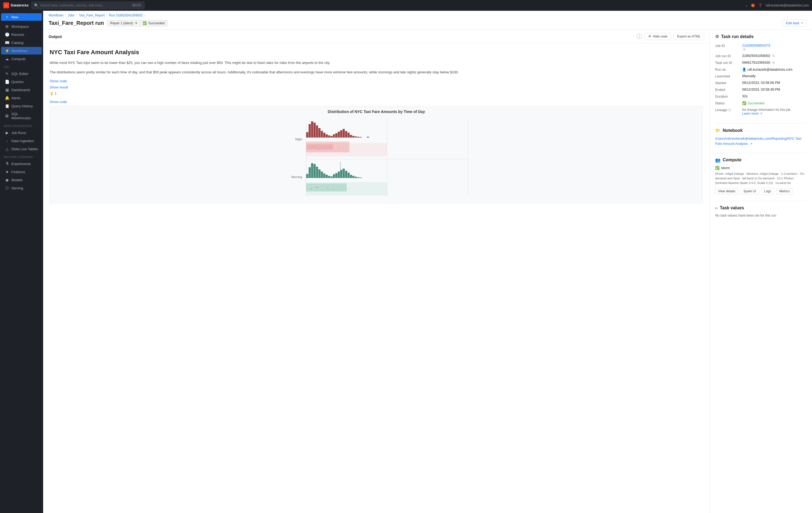  Describe the element at coordinates (376, 111) in the screenshot. I see `chart-title: Distribution of NYC Taxi Fare Amounts by…` at that location.